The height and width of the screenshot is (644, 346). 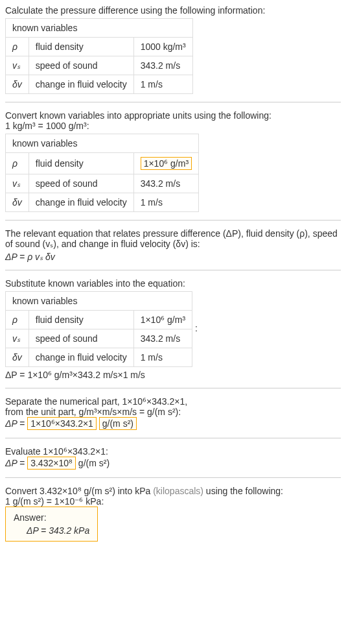 What do you see at coordinates (173, 412) in the screenshot?
I see `step5-intro2: from the unit part, g/m³×m/s×m/s = g/(m …` at bounding box center [173, 412].